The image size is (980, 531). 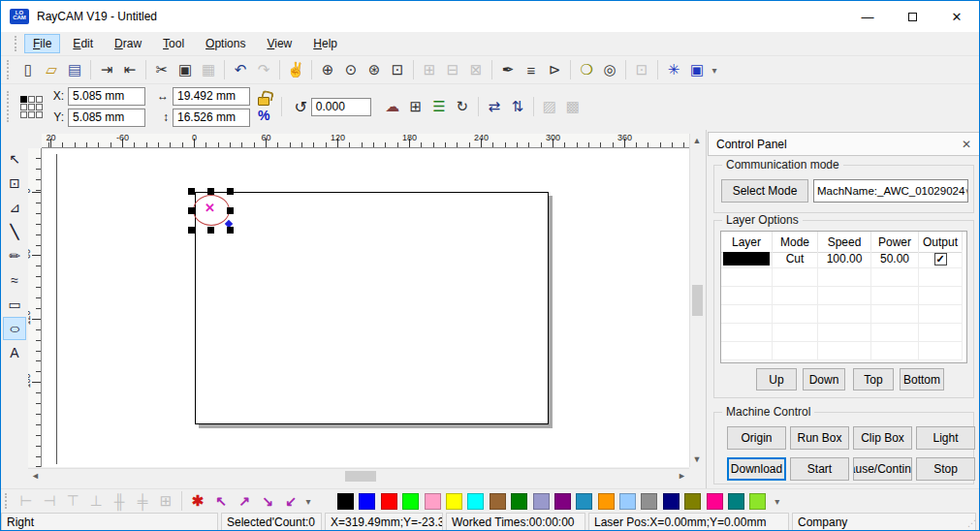 What do you see at coordinates (15, 183) in the screenshot?
I see `marquee-select-tool: ⊡` at bounding box center [15, 183].